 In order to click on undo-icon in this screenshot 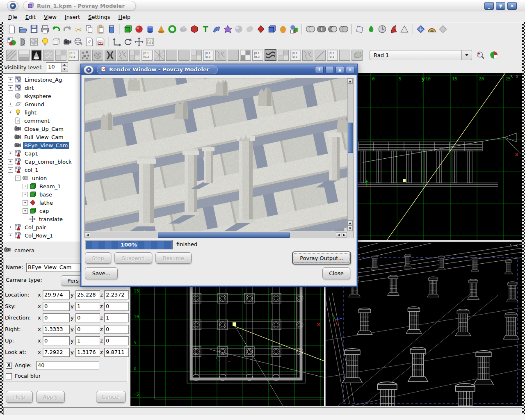, I will do `click(56, 30)`.